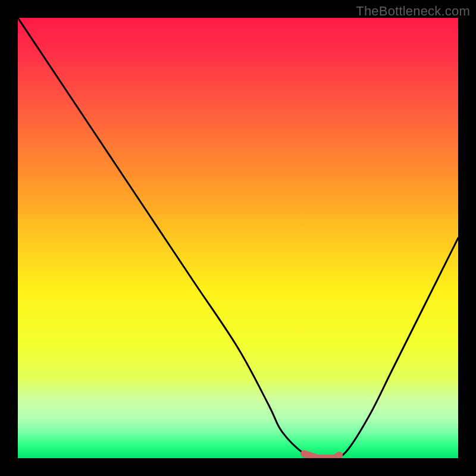 The image size is (476, 476). I want to click on frame-bottom, so click(238, 467).